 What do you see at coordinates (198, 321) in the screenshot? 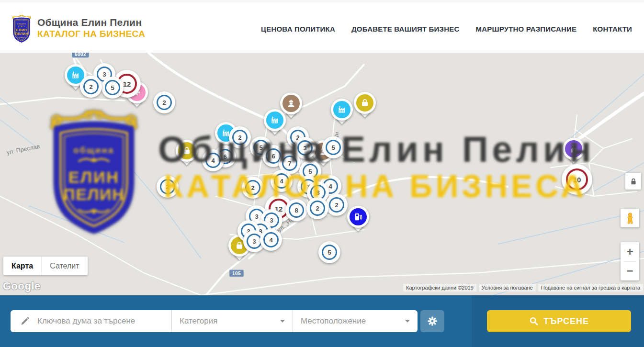
I see `category-select-value: Категория` at bounding box center [198, 321].